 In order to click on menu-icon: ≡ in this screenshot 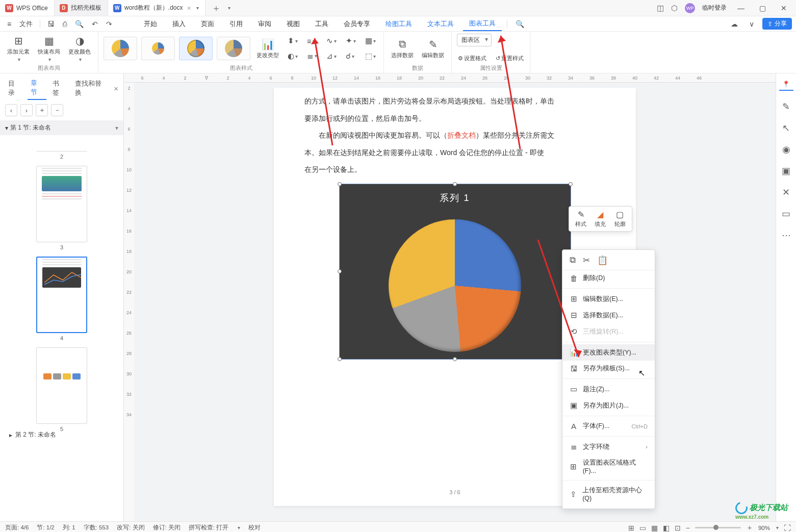, I will do `click(9, 24)`.